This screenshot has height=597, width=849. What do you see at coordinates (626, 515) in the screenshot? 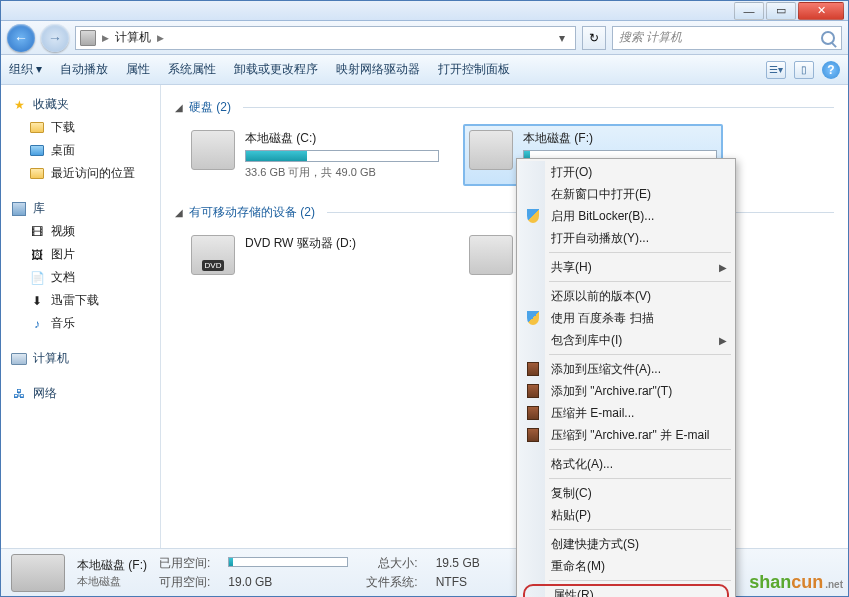
I see `context-menu-item: 粘贴(P)` at bounding box center [626, 515].